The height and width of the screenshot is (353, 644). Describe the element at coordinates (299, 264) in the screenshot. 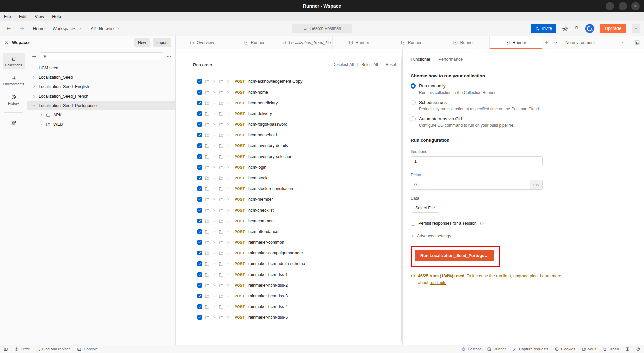

I see `run-order-row: POSTrainmaker-hcm-admin-schema` at that location.